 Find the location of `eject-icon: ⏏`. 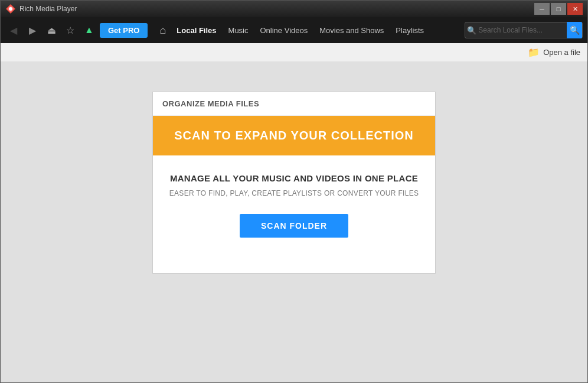

eject-icon: ⏏ is located at coordinates (52, 31).